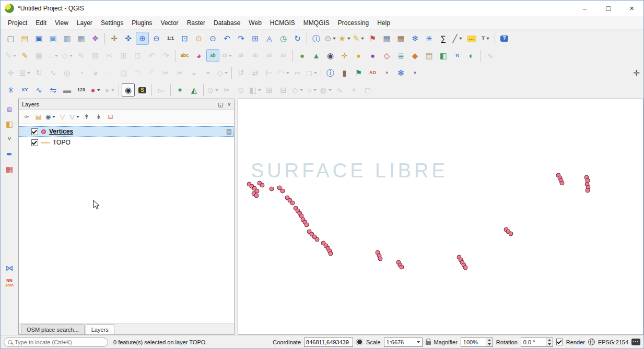 Image resolution: width=644 pixels, height=349 pixels. I want to click on colored-points-icon: ●, so click(95, 90).